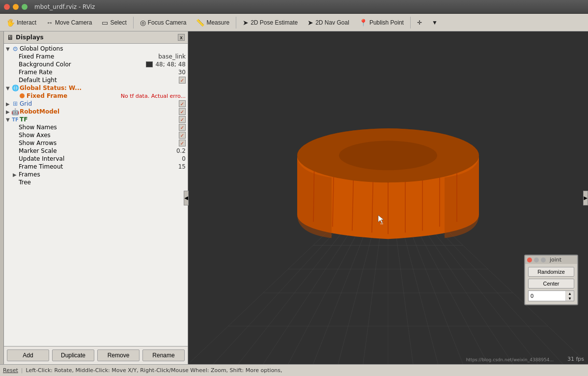  Describe the element at coordinates (96, 174) in the screenshot. I see `frames-item: ▶ Frames` at that location.